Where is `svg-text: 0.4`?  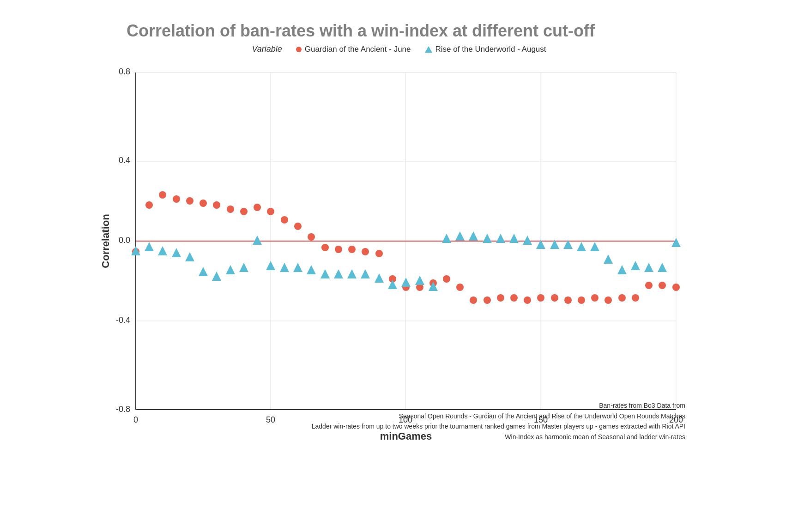
svg-text: 0.4 is located at coordinates (125, 160).